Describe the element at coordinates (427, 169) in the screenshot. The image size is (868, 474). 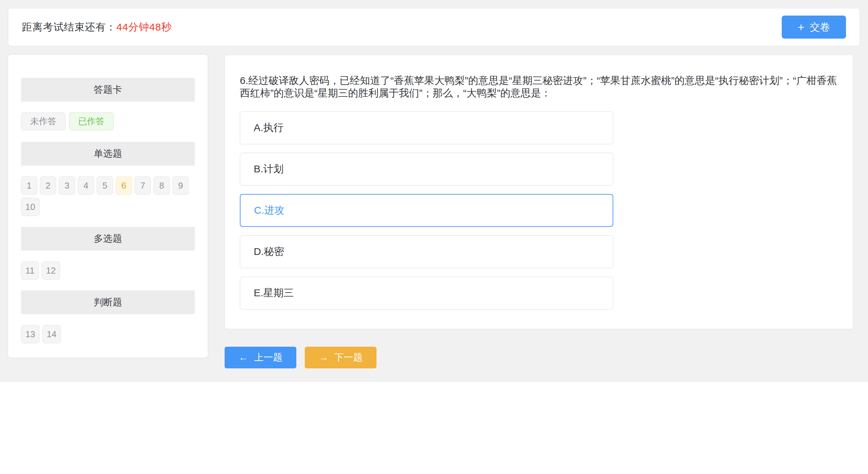
I see `option-b: B.计划` at that location.